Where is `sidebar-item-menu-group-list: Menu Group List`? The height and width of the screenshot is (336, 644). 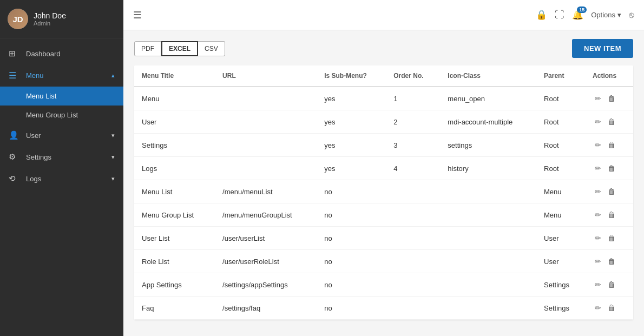 sidebar-item-menu-group-list: Menu Group List is located at coordinates (62, 115).